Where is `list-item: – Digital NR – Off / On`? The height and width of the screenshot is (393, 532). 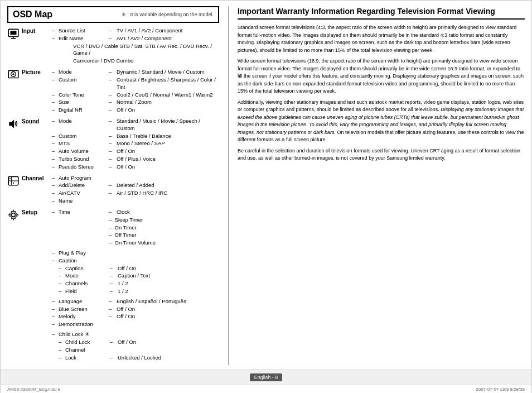 list-item: – Digital NR – Off / On is located at coordinates (136, 111).